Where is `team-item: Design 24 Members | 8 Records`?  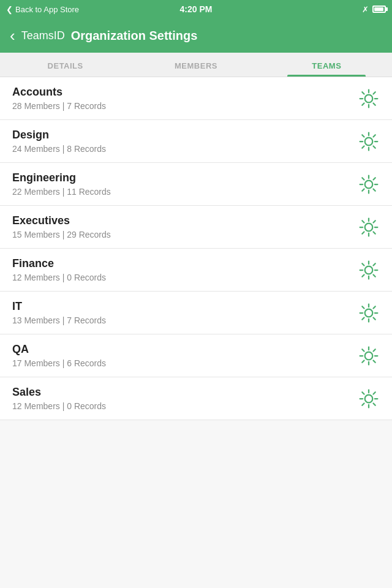 team-item: Design 24 Members | 8 Records is located at coordinates (196, 141).